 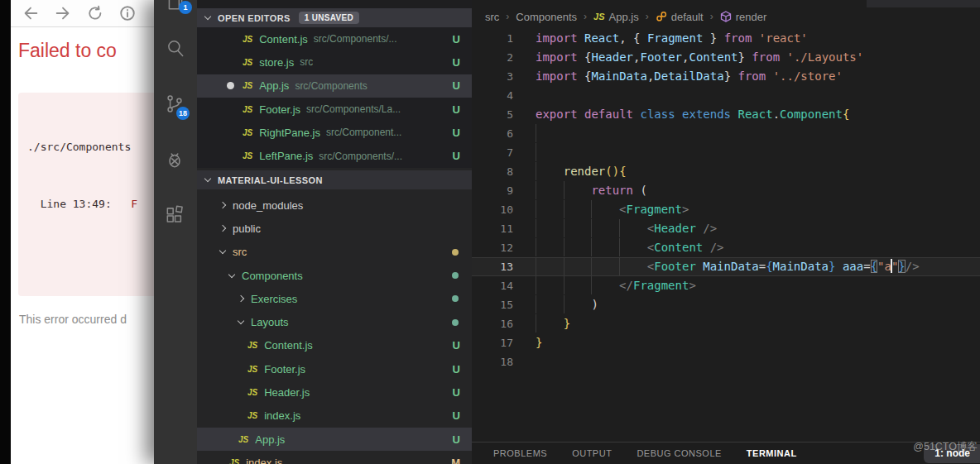 I want to click on unsaved-dot-icon, so click(x=230, y=86).